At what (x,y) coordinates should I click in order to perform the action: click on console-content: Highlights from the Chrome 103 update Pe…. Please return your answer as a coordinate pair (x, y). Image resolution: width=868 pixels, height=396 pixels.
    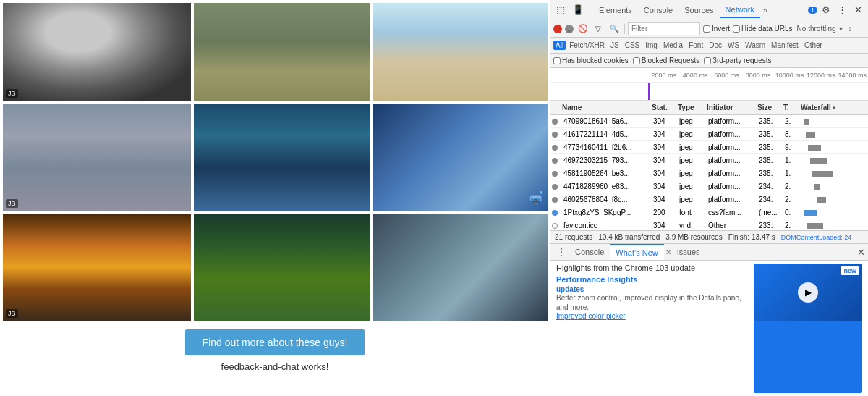
    Looking at the image, I should click on (709, 329).